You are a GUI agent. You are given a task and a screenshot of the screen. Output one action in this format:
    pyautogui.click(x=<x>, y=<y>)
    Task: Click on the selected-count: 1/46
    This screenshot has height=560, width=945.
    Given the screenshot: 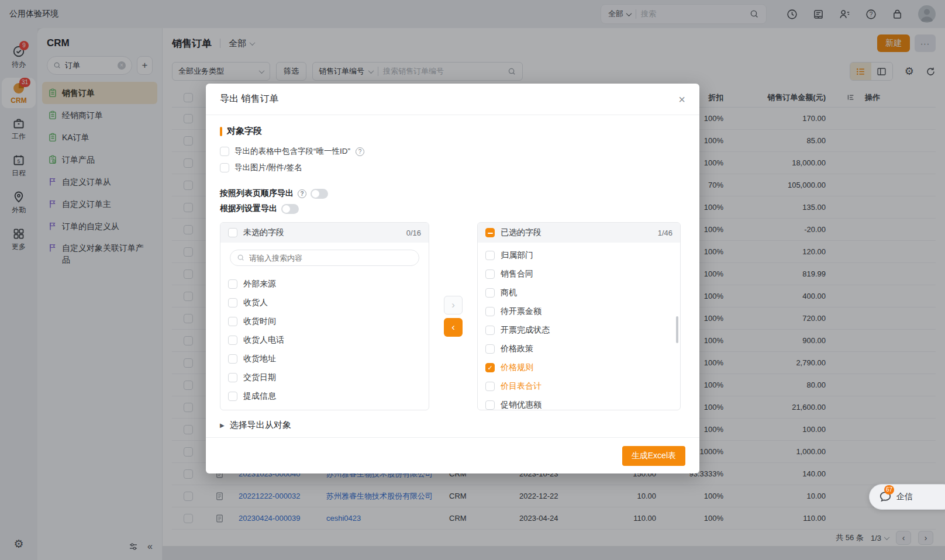 What is the action you would take?
    pyautogui.click(x=665, y=233)
    